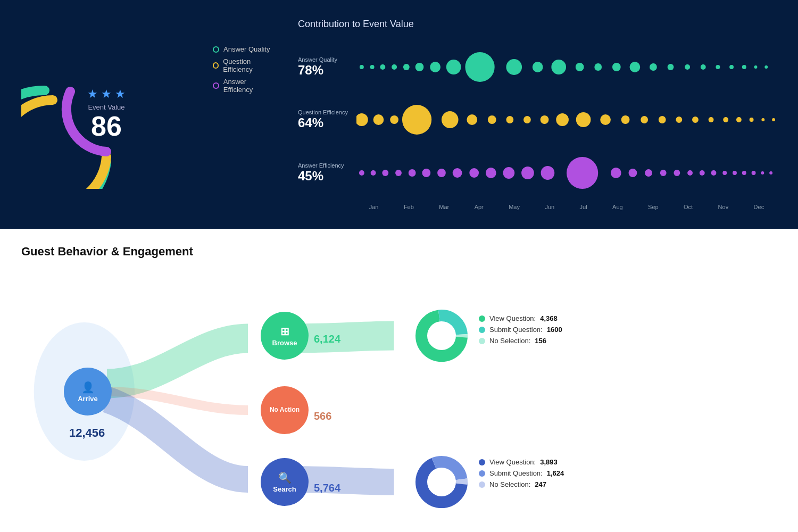 Image resolution: width=798 pixels, height=532 pixels. What do you see at coordinates (409, 207) in the screenshot?
I see `month-feb: Feb` at bounding box center [409, 207].